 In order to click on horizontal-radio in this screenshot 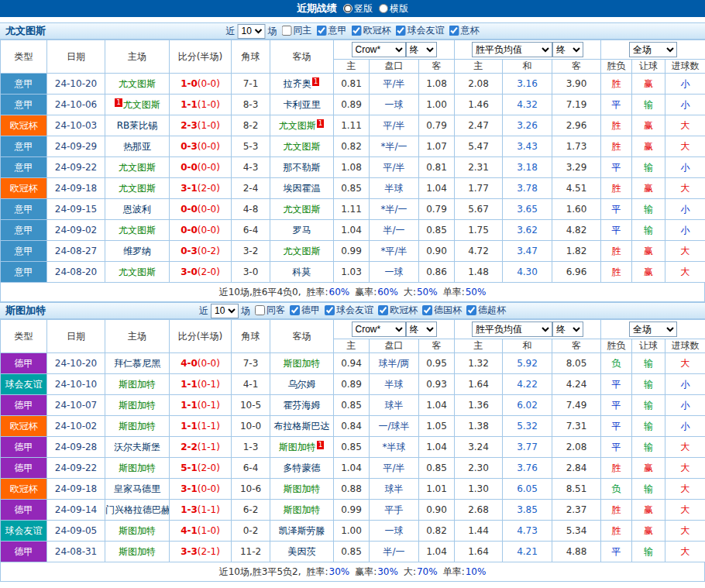, I will do `click(383, 9)`.